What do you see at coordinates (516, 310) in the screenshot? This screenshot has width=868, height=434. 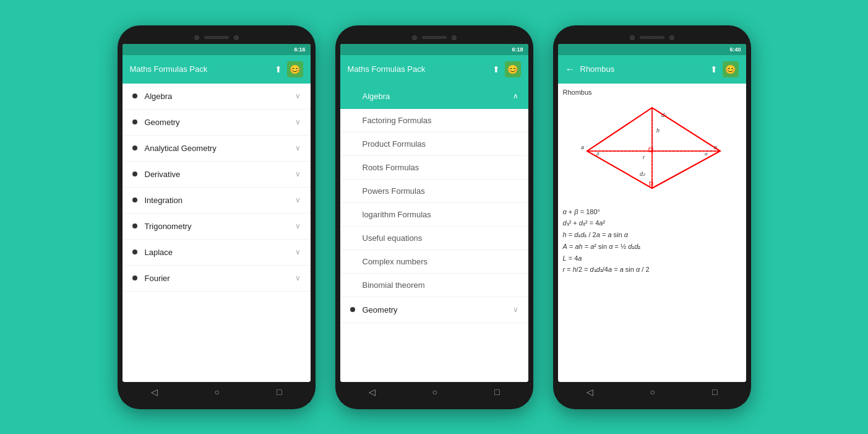 I see `chevron-geometry-2: ∨` at bounding box center [516, 310].